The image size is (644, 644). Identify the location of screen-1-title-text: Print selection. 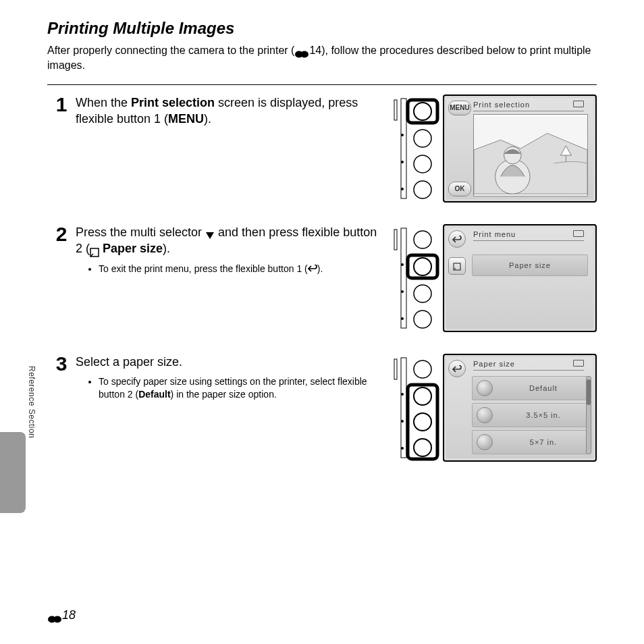
(502, 105).